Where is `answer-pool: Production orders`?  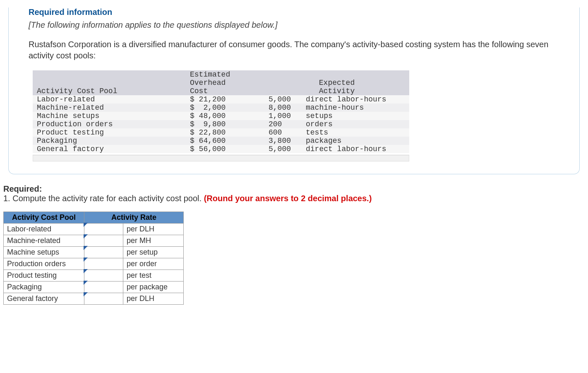
answer-pool: Production orders is located at coordinates (44, 264).